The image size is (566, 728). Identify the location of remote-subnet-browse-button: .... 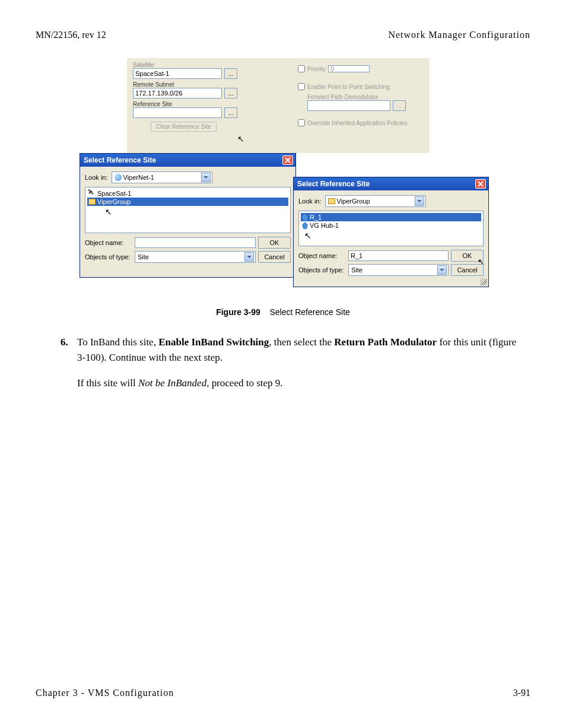
(231, 93).